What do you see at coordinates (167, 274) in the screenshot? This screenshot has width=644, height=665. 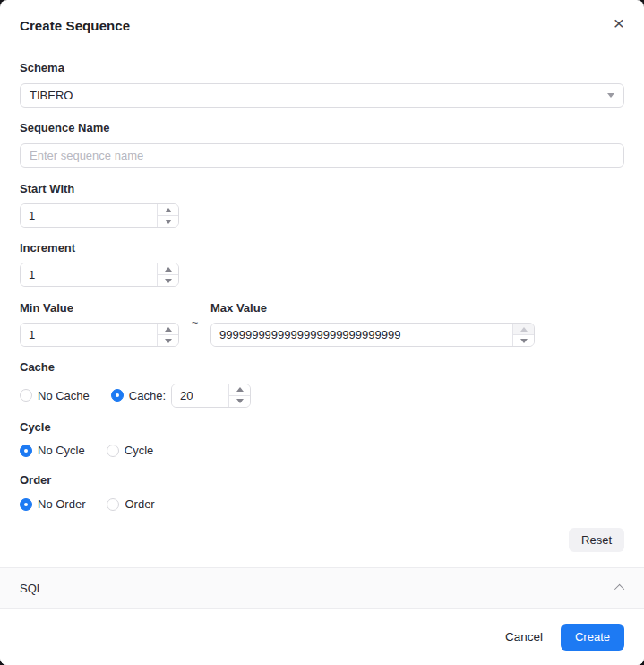 I see `increment-spinner` at bounding box center [167, 274].